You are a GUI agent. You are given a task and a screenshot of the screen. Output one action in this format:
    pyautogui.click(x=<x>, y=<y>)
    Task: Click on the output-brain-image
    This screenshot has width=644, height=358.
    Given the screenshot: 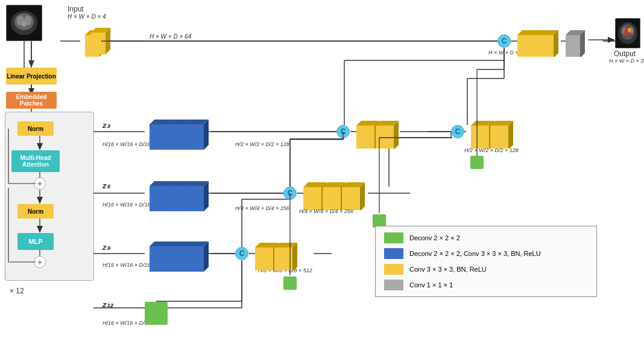 What is the action you would take?
    pyautogui.click(x=628, y=33)
    